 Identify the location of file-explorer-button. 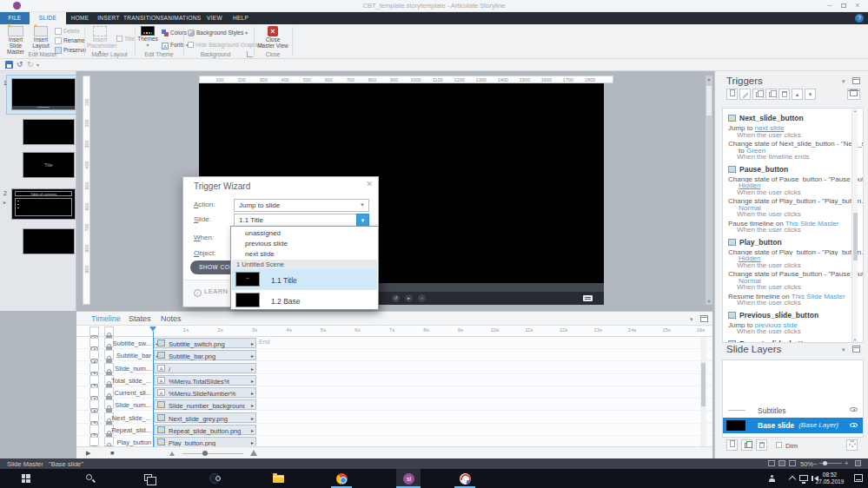
(278, 478).